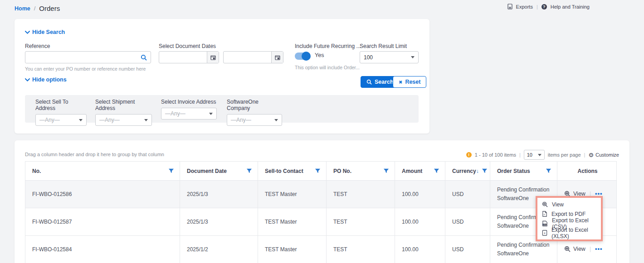 This screenshot has height=263, width=644. What do you see at coordinates (542, 155) in the screenshot?
I see `pager: ! 1 - 10 of 100 items | 10 items per pag…` at bounding box center [542, 155].